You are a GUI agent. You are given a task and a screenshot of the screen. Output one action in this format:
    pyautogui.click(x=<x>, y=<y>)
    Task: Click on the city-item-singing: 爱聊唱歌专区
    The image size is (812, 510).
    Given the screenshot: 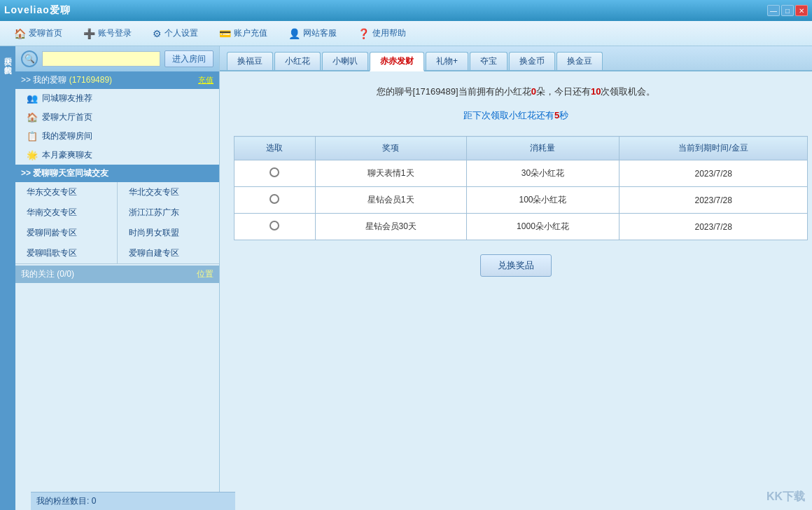 What is the action you would take?
    pyautogui.click(x=66, y=254)
    